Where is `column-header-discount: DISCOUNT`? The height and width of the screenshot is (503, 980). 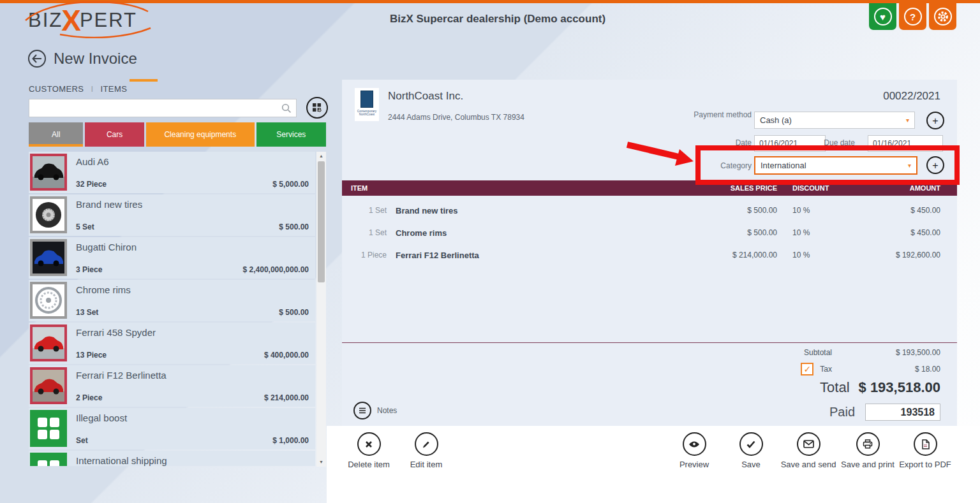
column-header-discount: DISCOUNT is located at coordinates (813, 188).